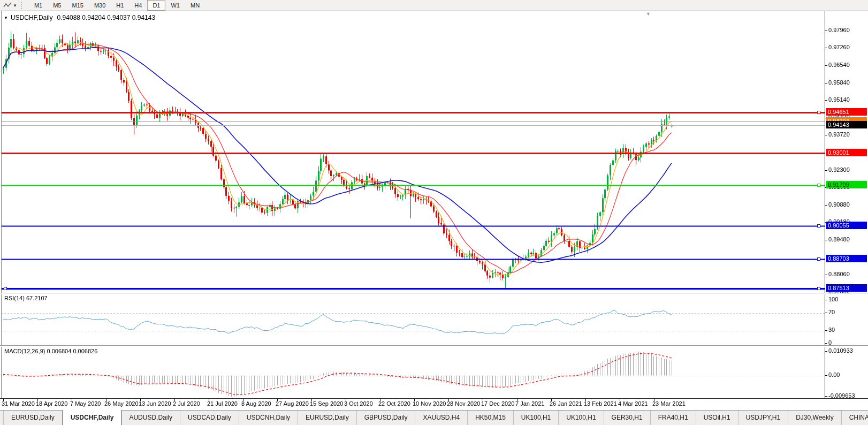  What do you see at coordinates (1, 204) in the screenshot?
I see `chart-left-border` at bounding box center [1, 204].